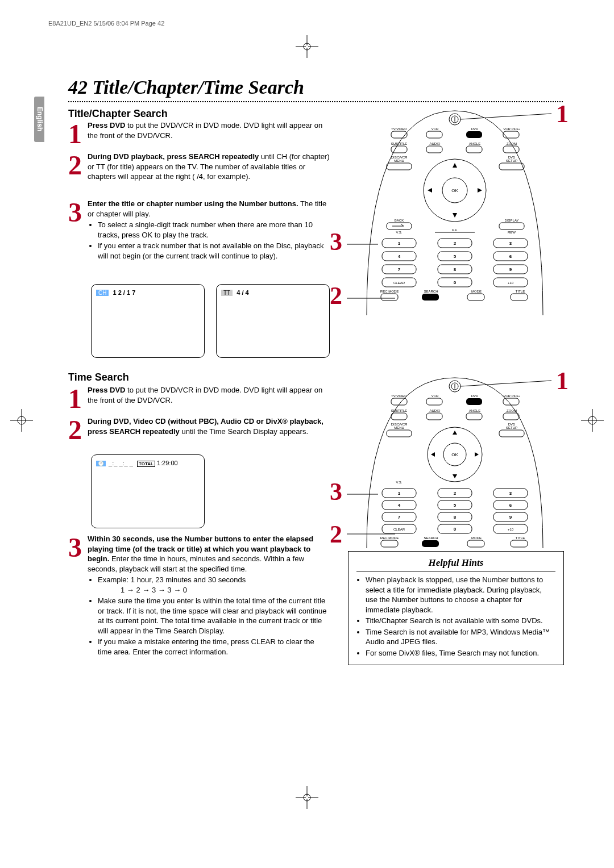 This screenshot has height=868, width=614. What do you see at coordinates (460, 653) in the screenshot?
I see `list-item: For some DivX® files, Time Search may no…` at bounding box center [460, 653].